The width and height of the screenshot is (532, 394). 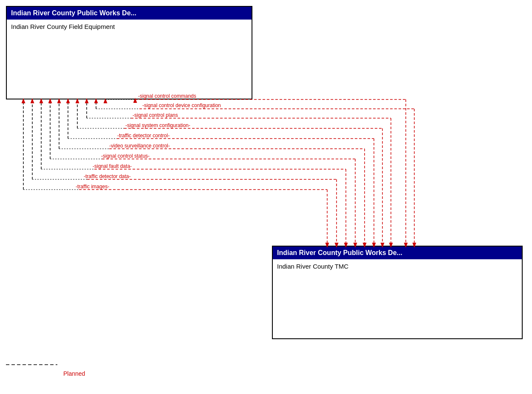 What do you see at coordinates (74, 374) in the screenshot?
I see `legend-planned-label: Planned` at bounding box center [74, 374].